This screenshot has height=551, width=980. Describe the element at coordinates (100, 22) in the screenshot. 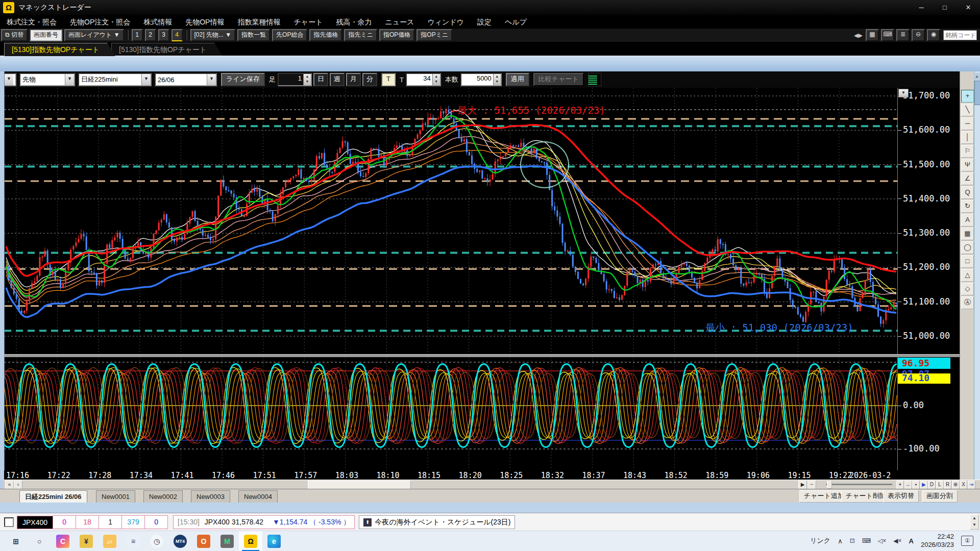

I see `menu-item-1: 先物OP注文・照会` at that location.